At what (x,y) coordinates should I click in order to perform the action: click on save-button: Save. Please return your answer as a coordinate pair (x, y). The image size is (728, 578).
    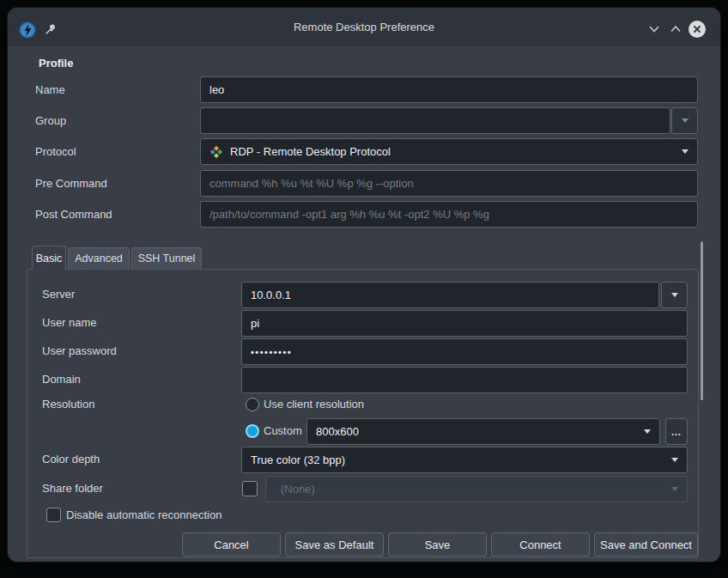
    Looking at the image, I should click on (438, 545).